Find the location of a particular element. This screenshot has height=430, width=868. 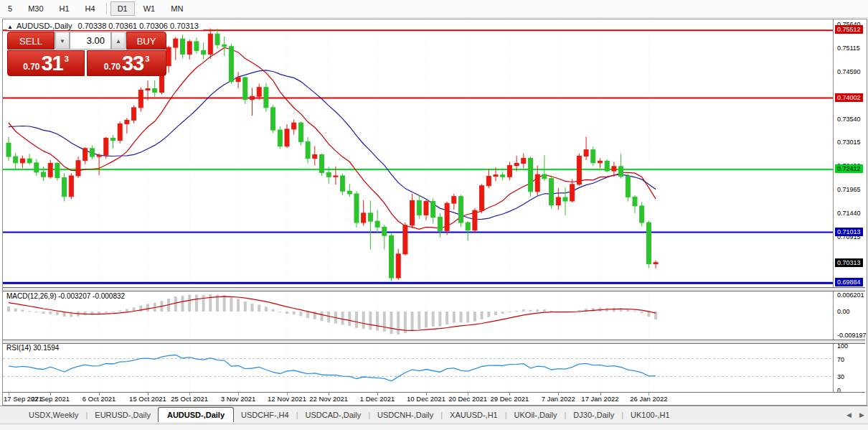

level-price-badge: 0.72412 is located at coordinates (849, 169).